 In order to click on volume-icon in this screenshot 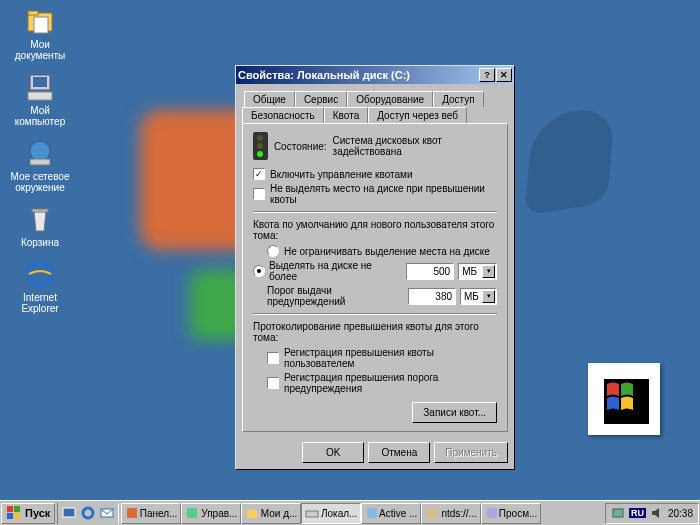, I will do `click(657, 513)`.